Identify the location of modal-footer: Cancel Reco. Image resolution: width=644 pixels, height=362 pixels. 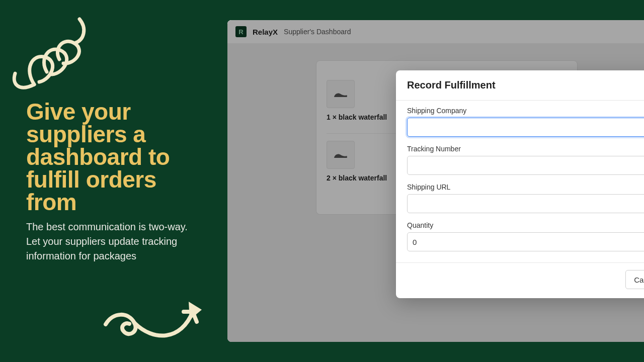
(520, 281).